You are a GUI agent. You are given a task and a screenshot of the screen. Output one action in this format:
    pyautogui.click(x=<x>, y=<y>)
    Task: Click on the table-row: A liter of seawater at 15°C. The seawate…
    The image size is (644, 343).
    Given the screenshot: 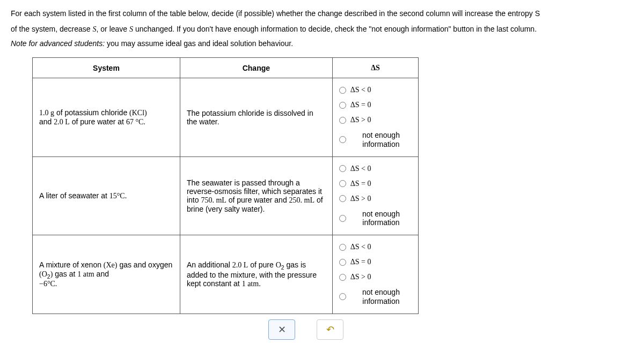 What is the action you would take?
    pyautogui.click(x=225, y=196)
    